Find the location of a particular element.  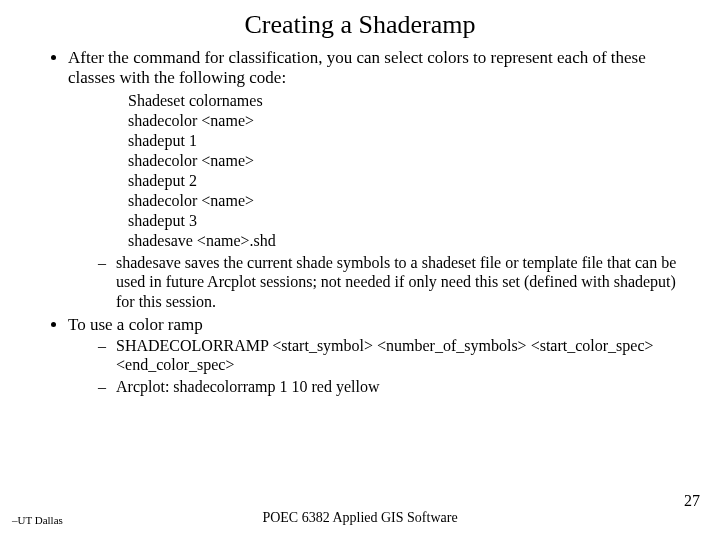

sub-list-1: shadesave saves the current shade symbol… is located at coordinates (374, 282).